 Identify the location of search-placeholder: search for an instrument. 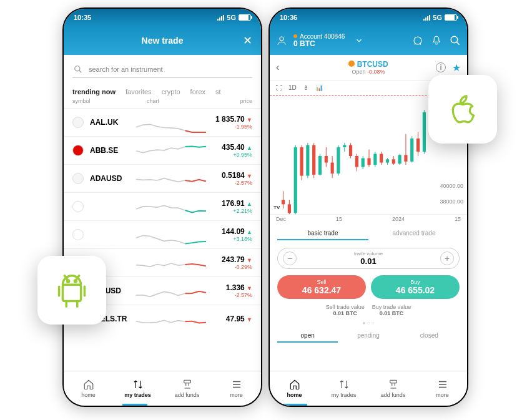
(126, 69).